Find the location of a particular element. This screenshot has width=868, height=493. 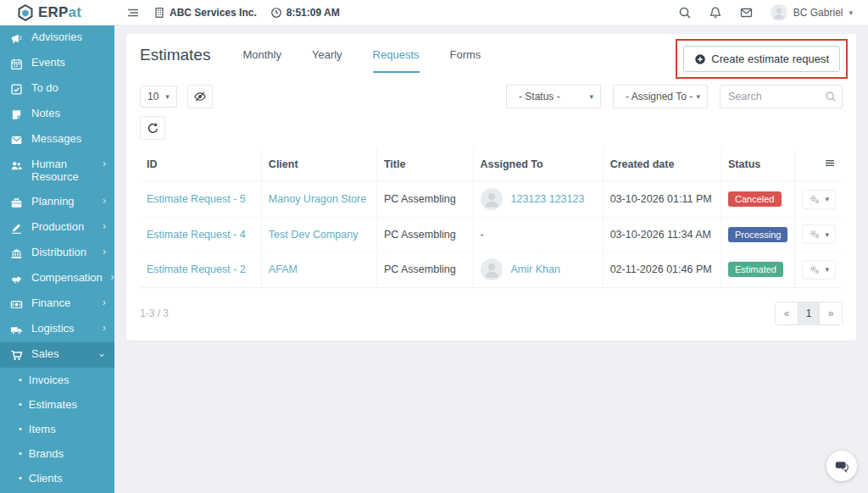

sidebar-item-label: Finance is located at coordinates (51, 303).